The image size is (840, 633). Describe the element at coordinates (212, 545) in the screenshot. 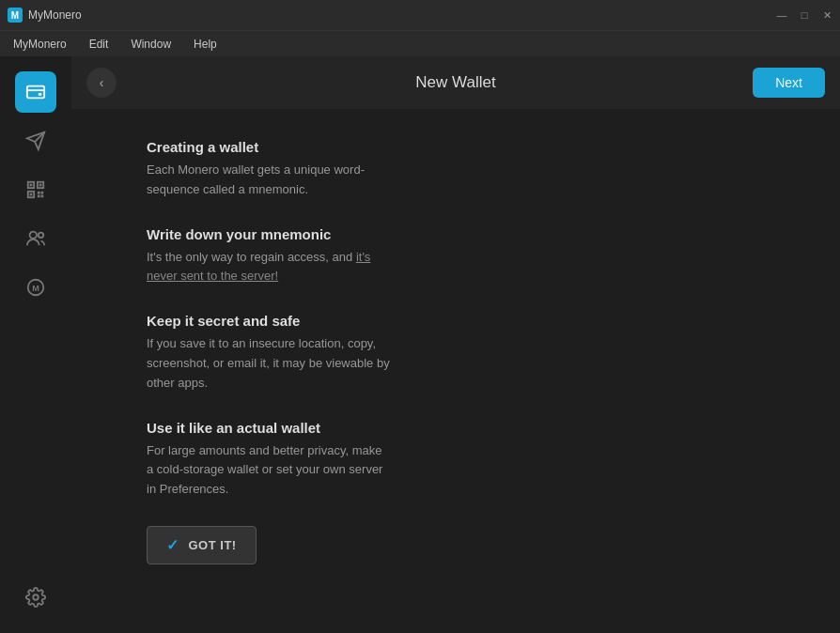

I see `got-it-label: GOT IT!` at that location.